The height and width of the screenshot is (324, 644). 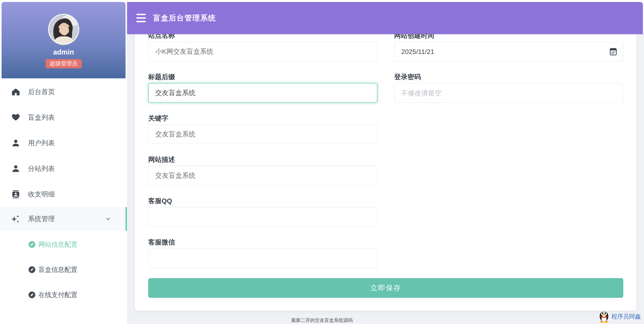 What do you see at coordinates (184, 18) in the screenshot?
I see `app-title: 盲盒后台管理系统` at bounding box center [184, 18].